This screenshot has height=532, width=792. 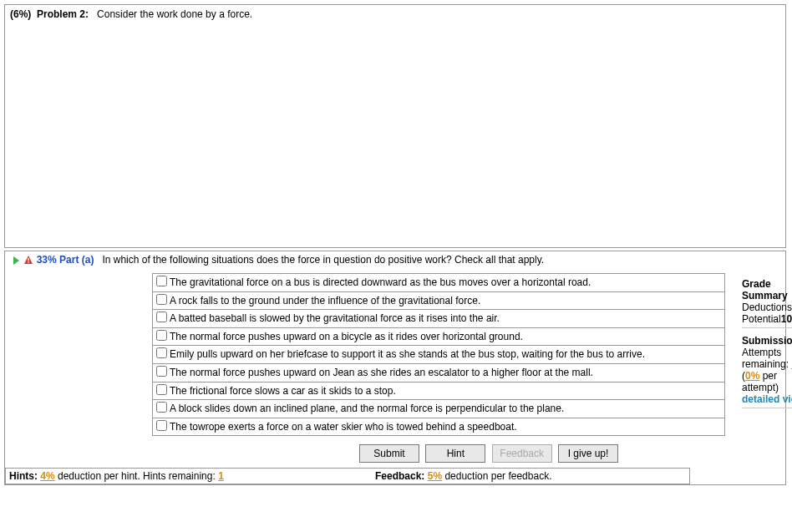 I want to click on hint-button: Hint, so click(x=455, y=453).